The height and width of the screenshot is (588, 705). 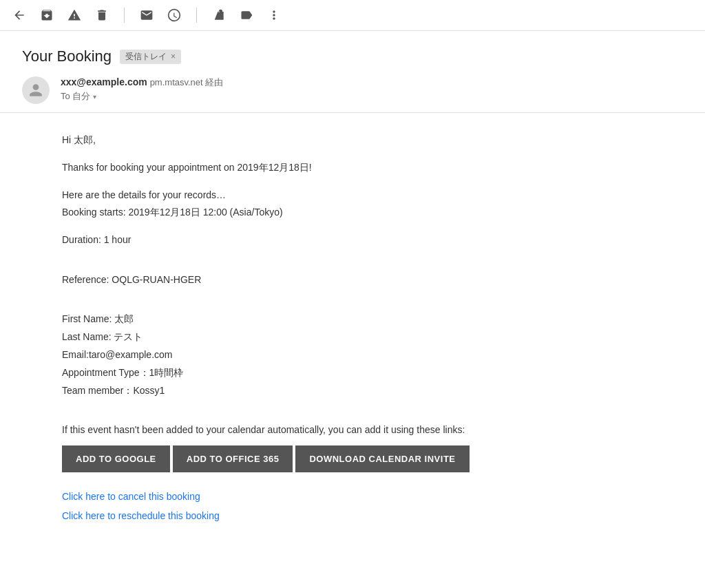 What do you see at coordinates (102, 15) in the screenshot?
I see `delete-icon` at bounding box center [102, 15].